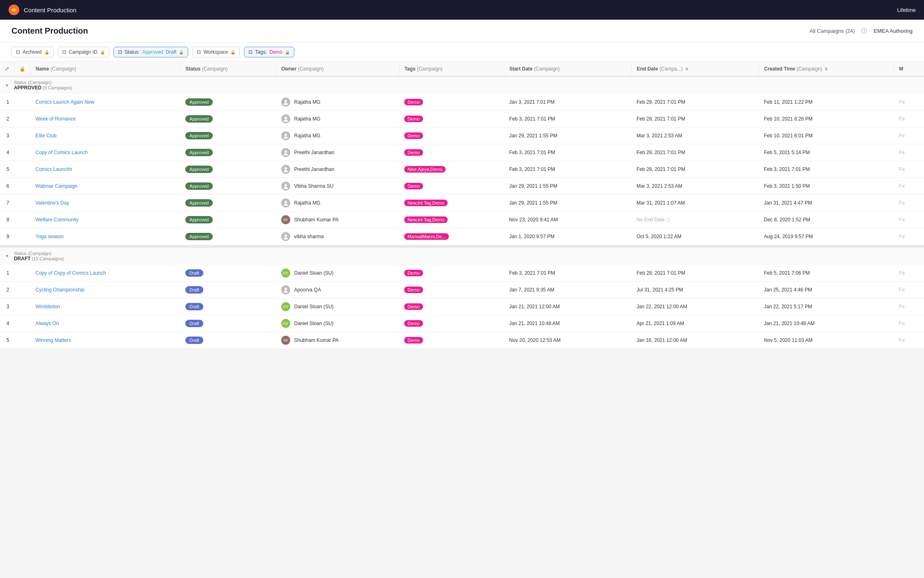  I want to click on campaign-name: Welfare Community, so click(106, 220).